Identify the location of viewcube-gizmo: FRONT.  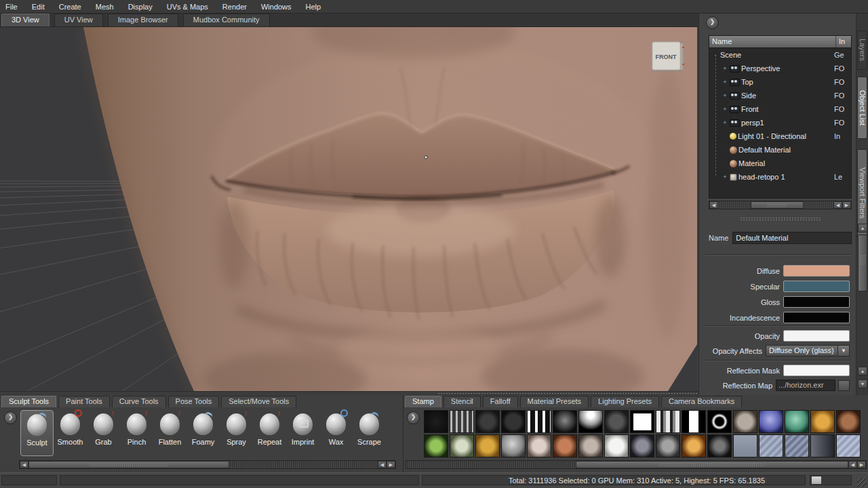
(668, 57).